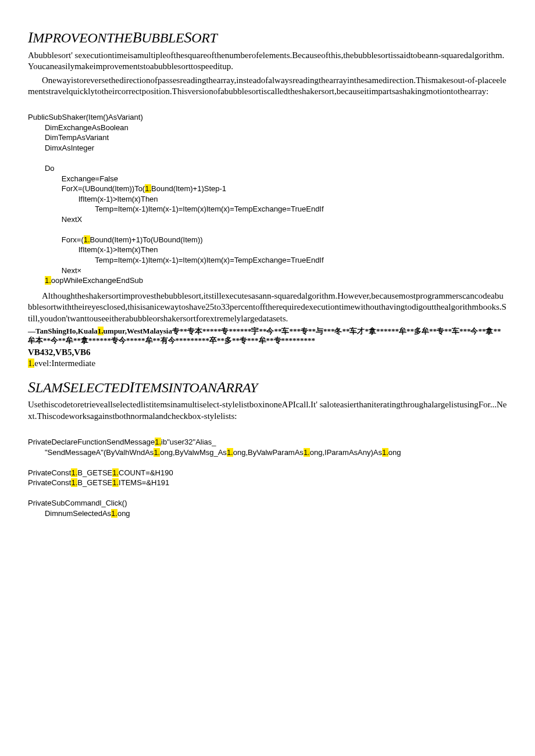 This screenshot has height=756, width=535. I want to click on section-title-slam-selected-items: SLAMSELECTEDITEMSINTOANARRAY, so click(268, 388).